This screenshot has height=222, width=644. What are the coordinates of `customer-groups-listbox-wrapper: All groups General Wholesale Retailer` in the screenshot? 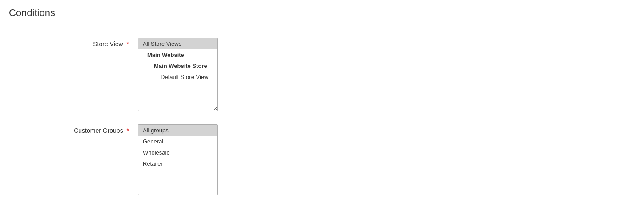 It's located at (178, 160).